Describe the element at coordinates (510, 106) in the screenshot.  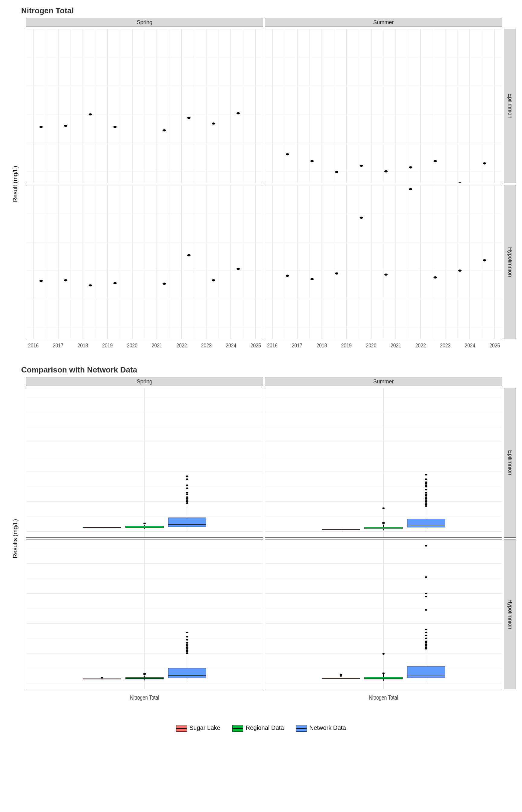
I see `row-strip-epi: Epilimnion` at that location.